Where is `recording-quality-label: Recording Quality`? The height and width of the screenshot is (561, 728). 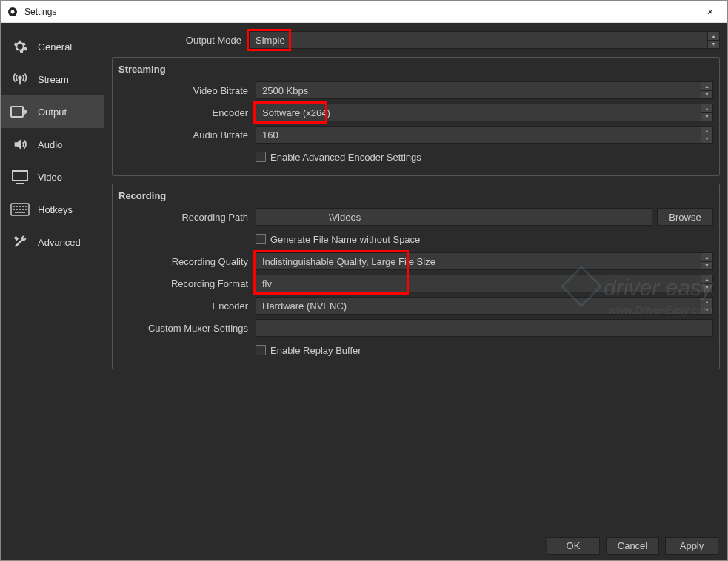
recording-quality-label: Recording Quality is located at coordinates (187, 262).